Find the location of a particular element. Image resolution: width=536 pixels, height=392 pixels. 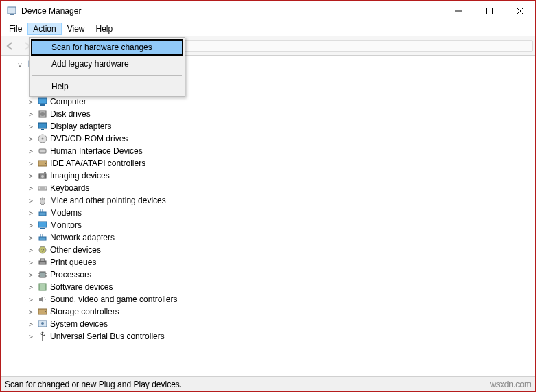

usb-icon is located at coordinates (43, 336).